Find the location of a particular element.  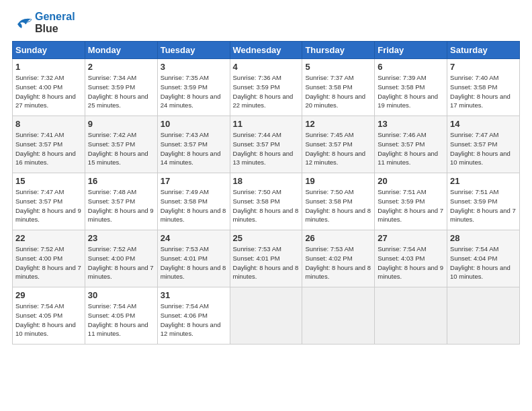

day-info: Sunrise: 7:39 AMSunset: 3:58 PMDaylight:… is located at coordinates (411, 91).